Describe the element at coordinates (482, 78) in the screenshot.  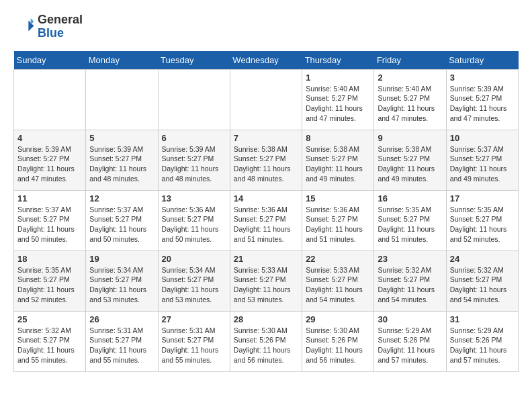
I see `day-number: 3` at that location.